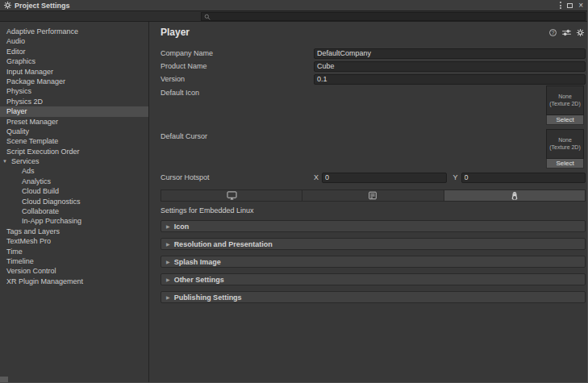 This screenshot has width=588, height=383. I want to click on sidebar-item-input-manager: Input Manager, so click(74, 72).